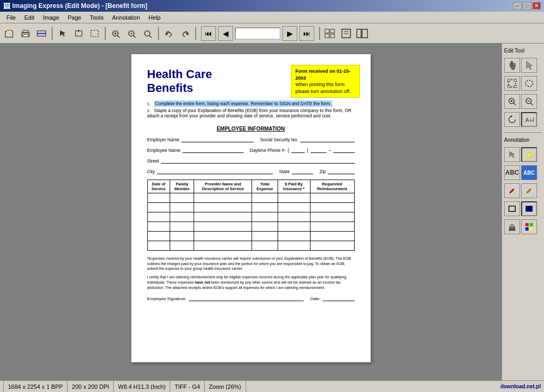 Image resolution: width=544 pixels, height=392 pixels. I want to click on undo-button, so click(169, 33).